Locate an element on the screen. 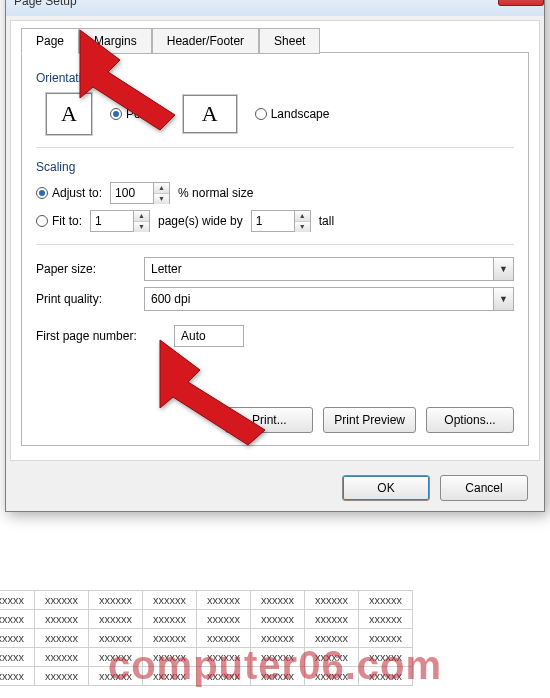 The width and height of the screenshot is (550, 698). radio-landscape: Landscape is located at coordinates (292, 114).